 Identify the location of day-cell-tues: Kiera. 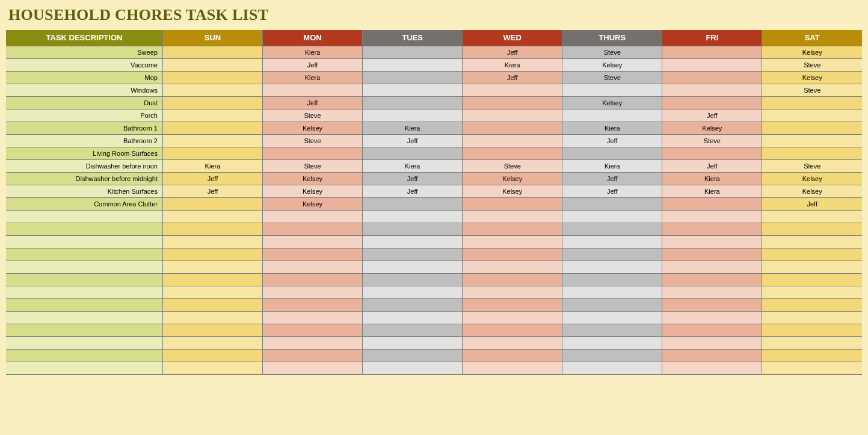
(413, 166).